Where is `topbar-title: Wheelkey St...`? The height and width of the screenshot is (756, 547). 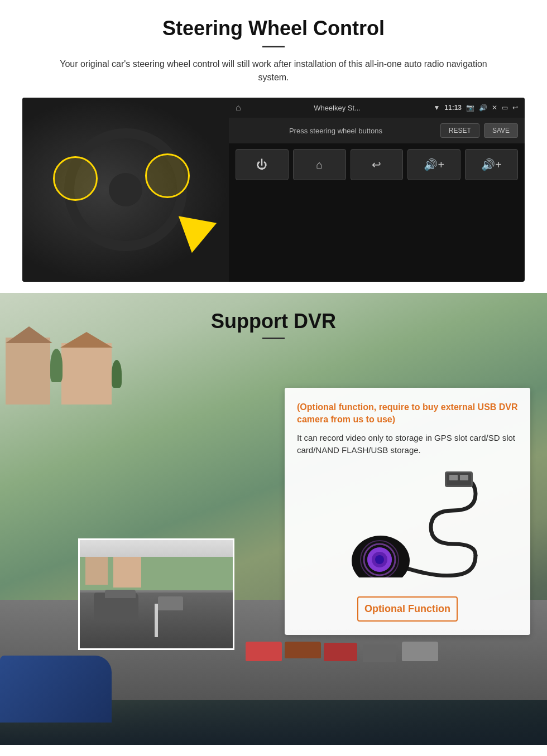 topbar-title: Wheelkey St... is located at coordinates (337, 108).